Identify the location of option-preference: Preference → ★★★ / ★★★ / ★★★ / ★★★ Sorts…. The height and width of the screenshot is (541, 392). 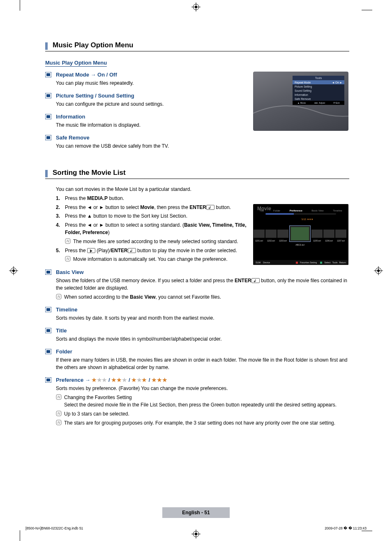
(197, 402).